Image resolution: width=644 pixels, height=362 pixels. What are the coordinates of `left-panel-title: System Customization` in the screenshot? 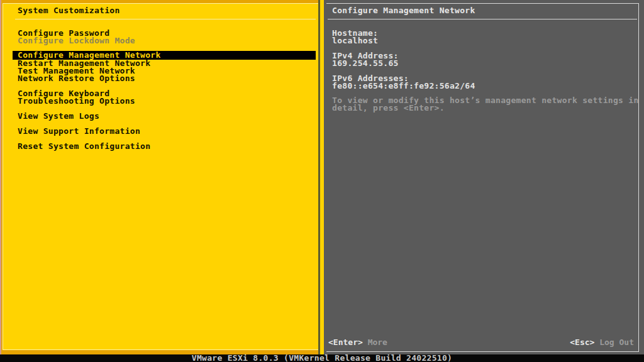 It's located at (69, 10).